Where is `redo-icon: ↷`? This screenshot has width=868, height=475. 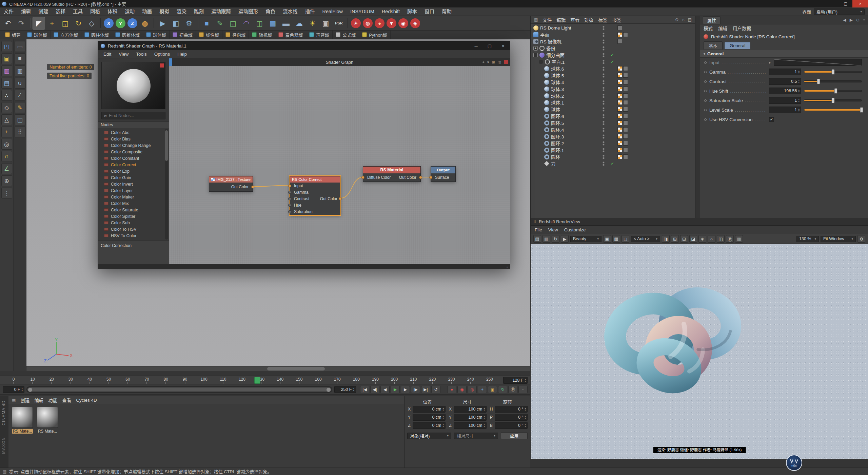 redo-icon: ↷ is located at coordinates (21, 23).